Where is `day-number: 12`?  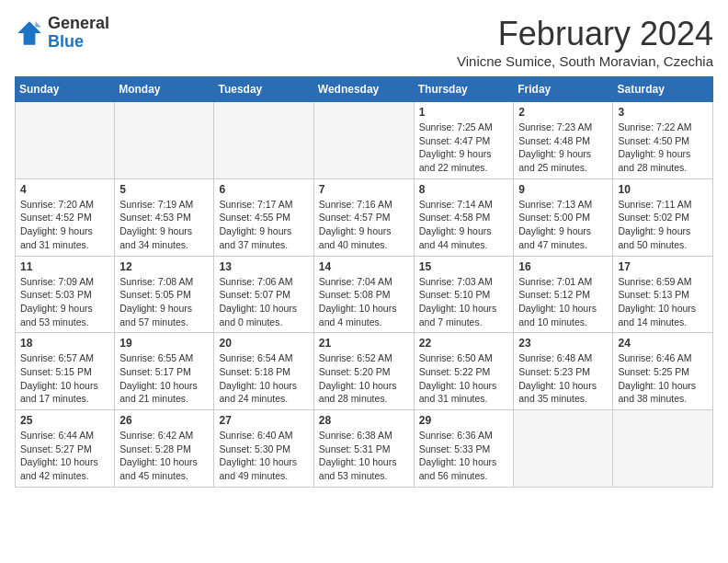 day-number: 12 is located at coordinates (164, 267).